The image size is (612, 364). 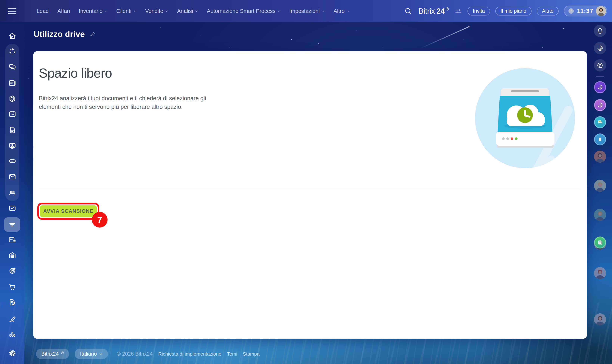 What do you see at coordinates (64, 11) in the screenshot?
I see `nav-item-affari: Affari` at bounding box center [64, 11].